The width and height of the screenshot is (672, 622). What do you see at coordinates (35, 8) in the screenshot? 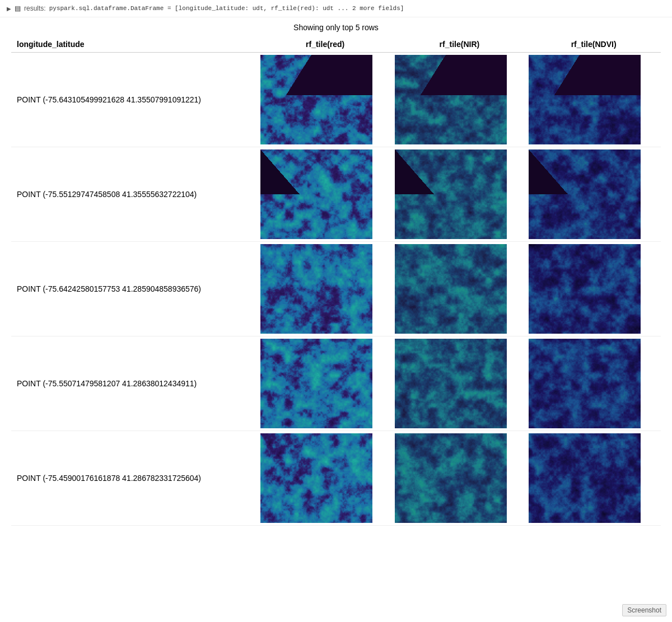
I see `results-label: results:` at bounding box center [35, 8].